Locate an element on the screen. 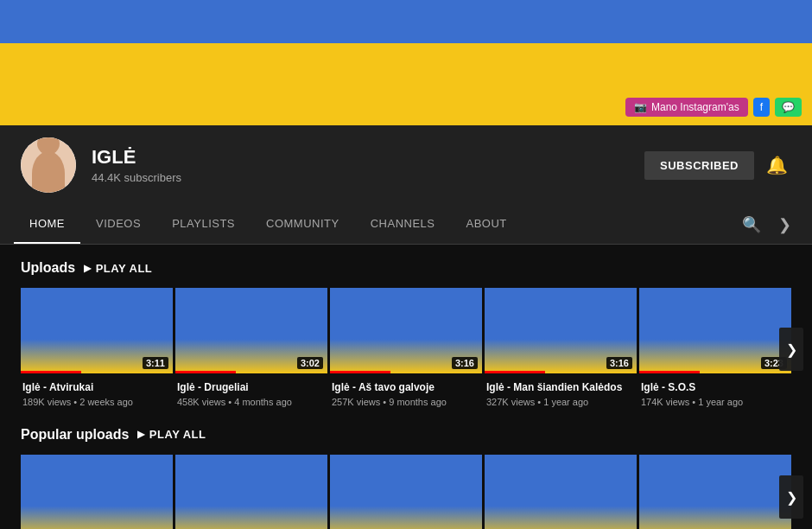 This screenshot has width=812, height=529. video-stats-5: 174K views • 1 year ago is located at coordinates (715, 402).